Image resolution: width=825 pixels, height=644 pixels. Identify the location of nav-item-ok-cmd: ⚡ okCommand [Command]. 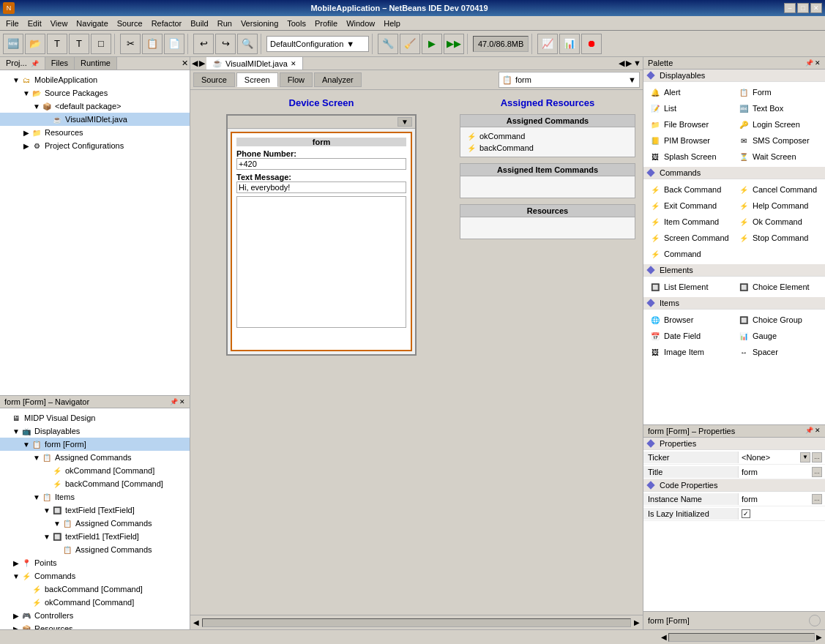
(95, 471).